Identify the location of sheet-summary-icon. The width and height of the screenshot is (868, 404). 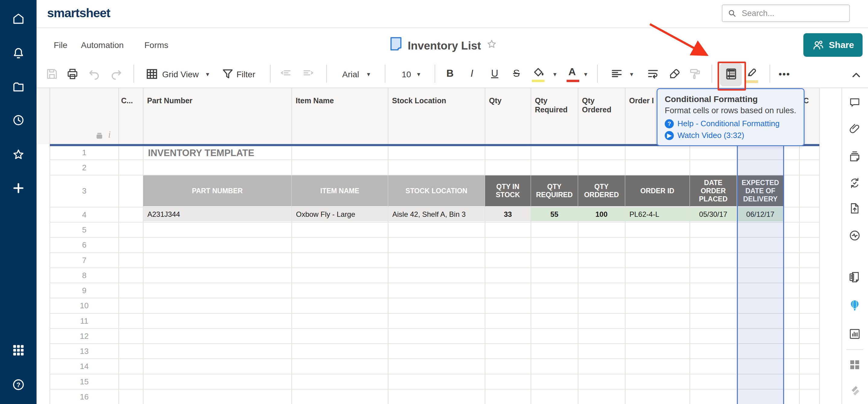
(855, 277).